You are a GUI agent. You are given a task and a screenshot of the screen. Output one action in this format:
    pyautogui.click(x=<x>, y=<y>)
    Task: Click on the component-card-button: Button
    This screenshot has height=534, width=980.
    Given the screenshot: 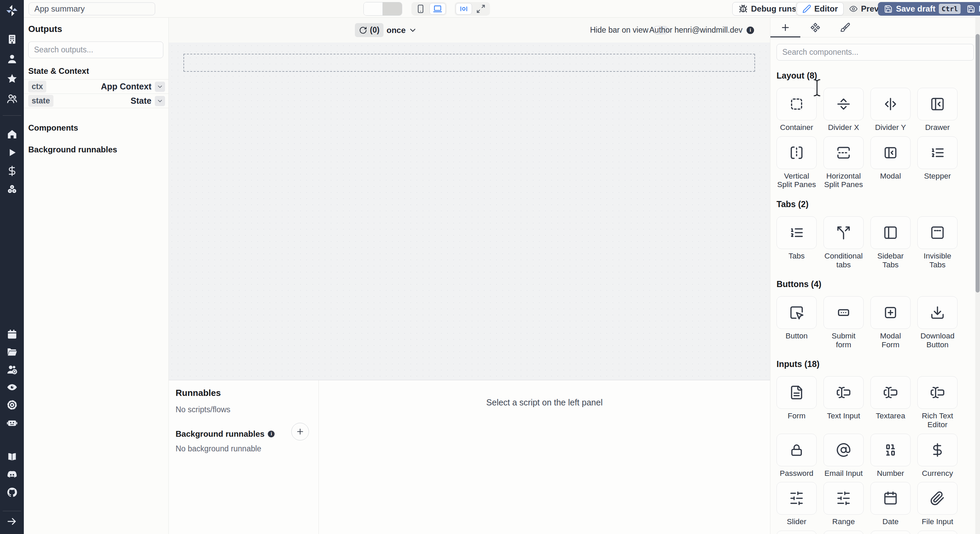 What is the action you would take?
    pyautogui.click(x=797, y=323)
    